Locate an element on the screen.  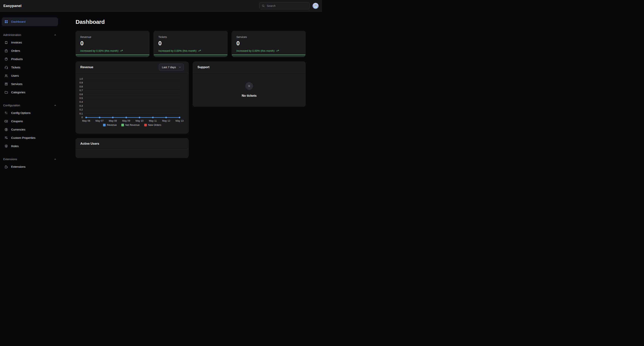
y-axis-tick: 0.3 is located at coordinates (81, 106).